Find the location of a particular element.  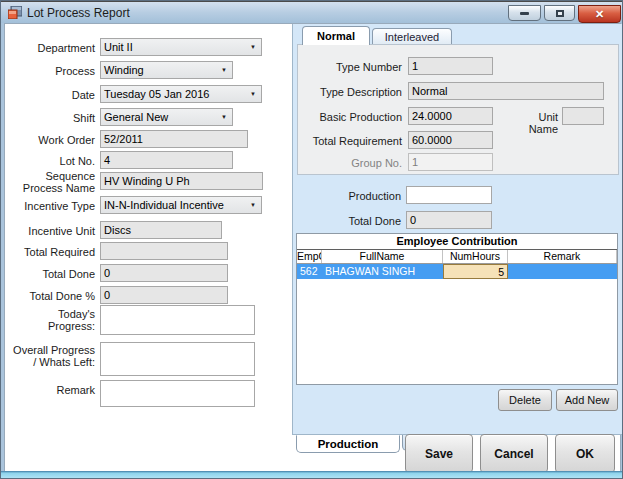

total-done-label: Total Done is located at coordinates (52, 274).